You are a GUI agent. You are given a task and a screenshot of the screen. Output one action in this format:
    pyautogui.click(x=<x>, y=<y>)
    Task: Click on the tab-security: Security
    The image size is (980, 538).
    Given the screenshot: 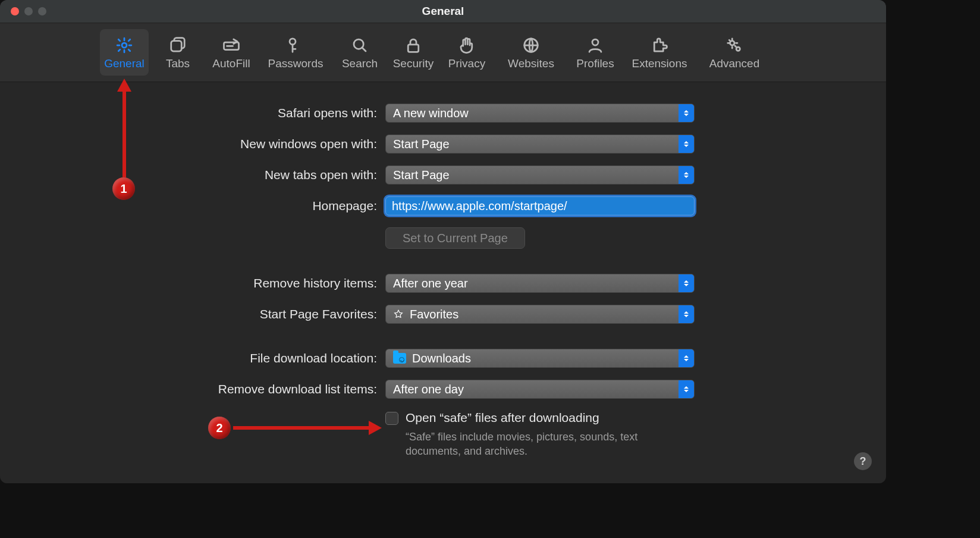 What is the action you would take?
    pyautogui.click(x=413, y=52)
    